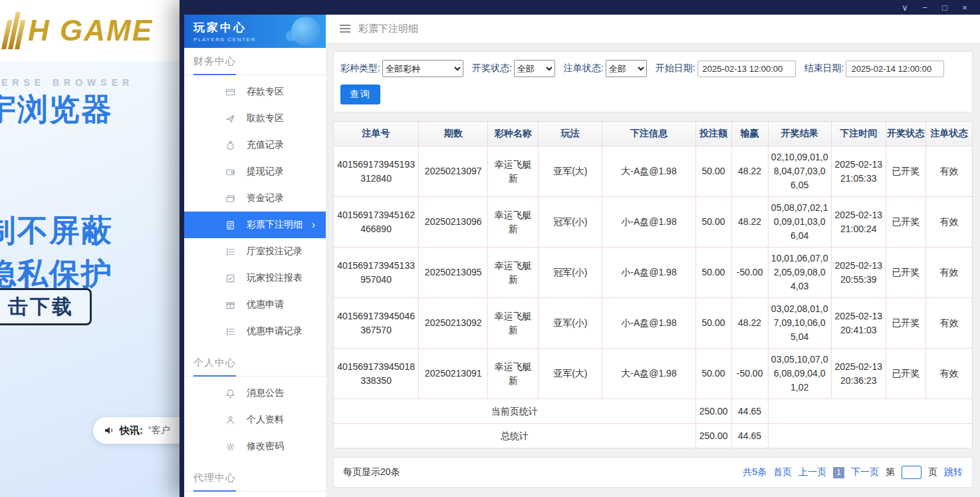 The width and height of the screenshot is (980, 497). Describe the element at coordinates (653, 323) in the screenshot. I see `table-row: 401569173945046367570 20250213092 幸运飞艇新 …` at that location.